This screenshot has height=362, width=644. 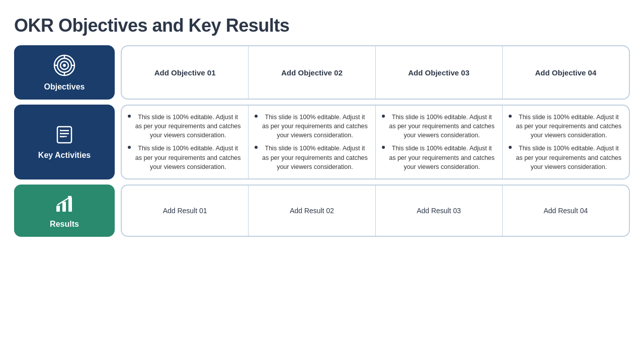 What do you see at coordinates (185, 72) in the screenshot?
I see `objective-01-cell: Add Objective 01` at bounding box center [185, 72].